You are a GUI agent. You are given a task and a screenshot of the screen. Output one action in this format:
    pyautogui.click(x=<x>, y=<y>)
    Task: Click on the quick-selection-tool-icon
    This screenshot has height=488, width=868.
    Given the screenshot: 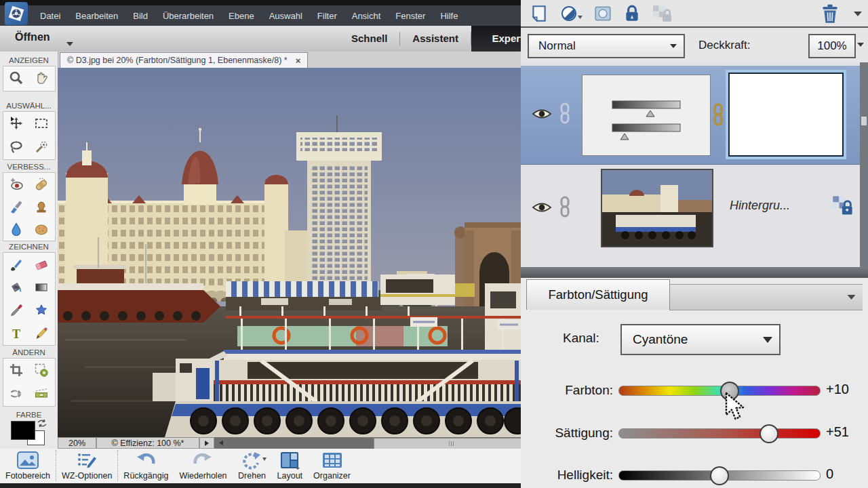 What is the action you would take?
    pyautogui.click(x=41, y=146)
    